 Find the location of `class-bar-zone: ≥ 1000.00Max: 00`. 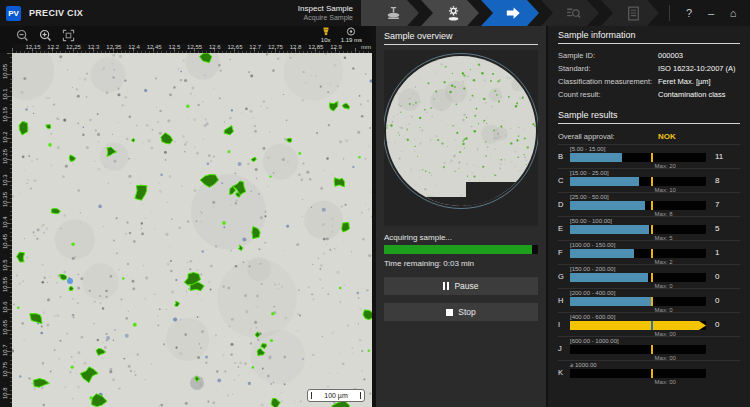

class-bar-zone: ≥ 1000.00Max: 00 is located at coordinates (638, 372).